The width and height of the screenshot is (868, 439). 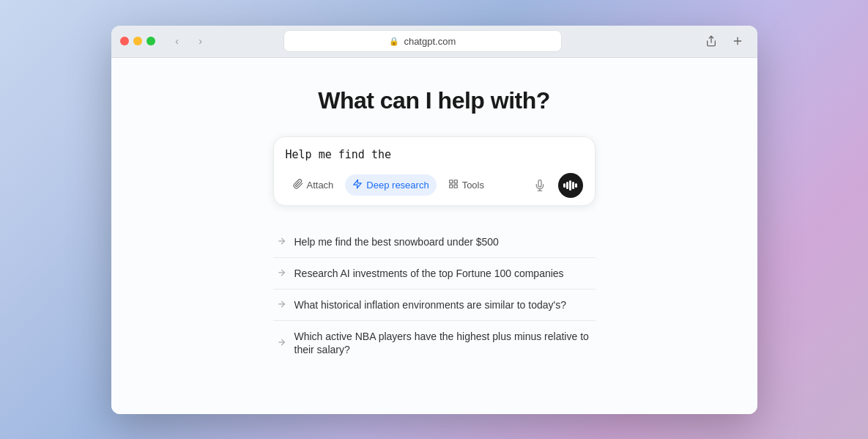 I want to click on nav-buttons: ‹ ›, so click(x=189, y=41).